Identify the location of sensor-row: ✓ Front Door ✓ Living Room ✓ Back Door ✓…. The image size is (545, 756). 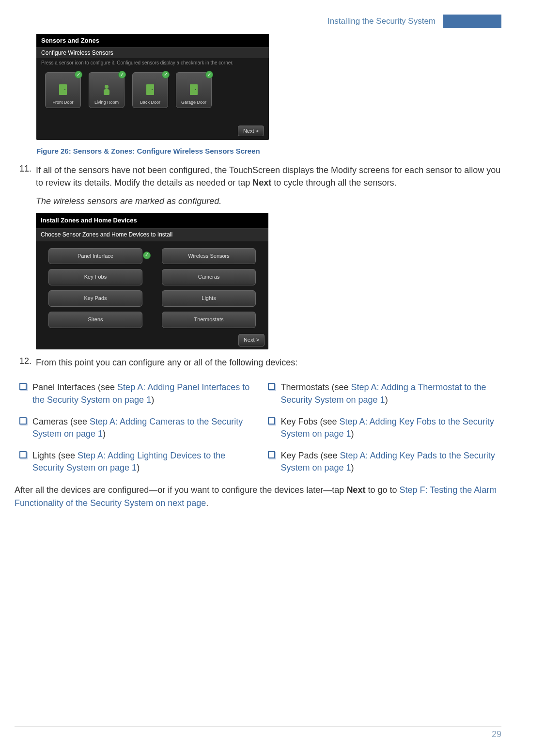
(153, 90).